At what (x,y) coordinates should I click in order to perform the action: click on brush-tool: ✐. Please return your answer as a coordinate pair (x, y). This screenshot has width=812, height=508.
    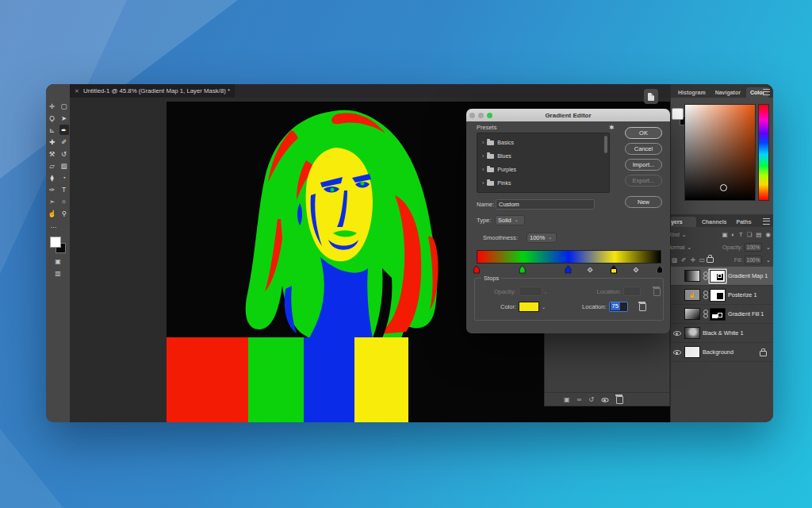
    Looking at the image, I should click on (64, 141).